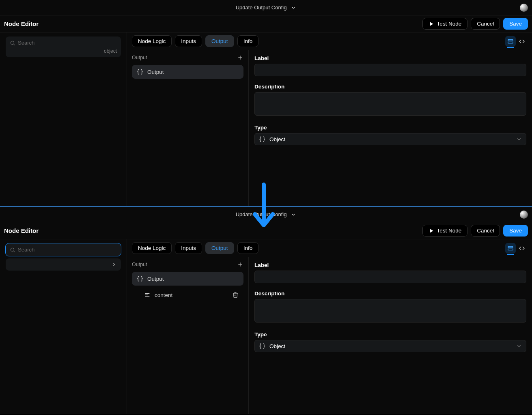  Describe the element at coordinates (390, 294) in the screenshot. I see `description-field-label: Description` at that location.